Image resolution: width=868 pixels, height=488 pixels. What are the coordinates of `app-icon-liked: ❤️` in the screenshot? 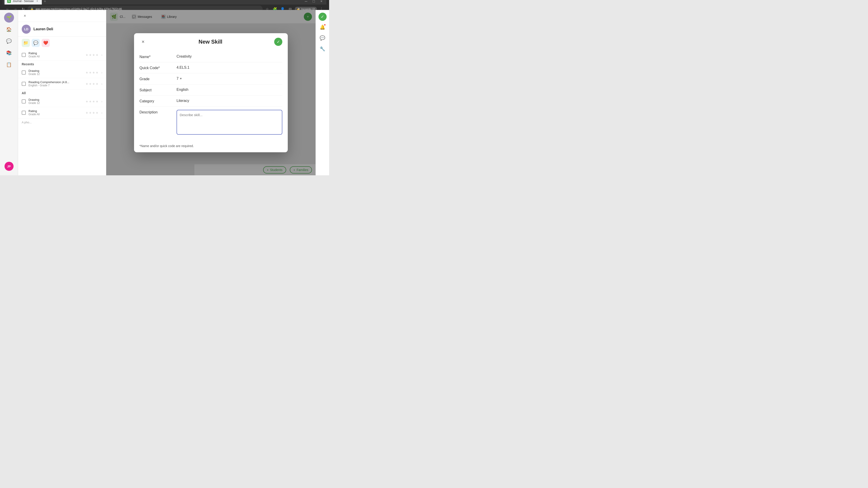 It's located at (46, 43).